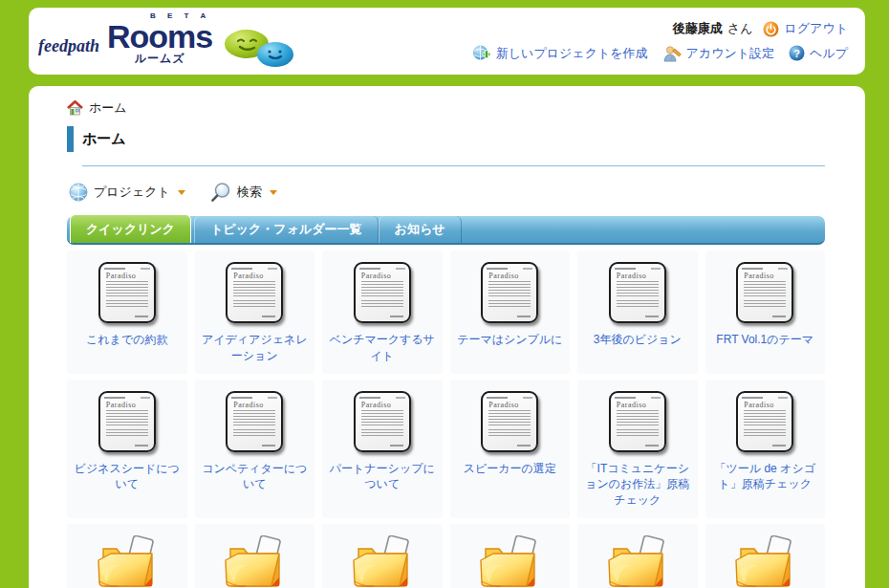  Describe the element at coordinates (572, 54) in the screenshot. I see `create-project-link: 新しいプロジェクトを作成` at that location.